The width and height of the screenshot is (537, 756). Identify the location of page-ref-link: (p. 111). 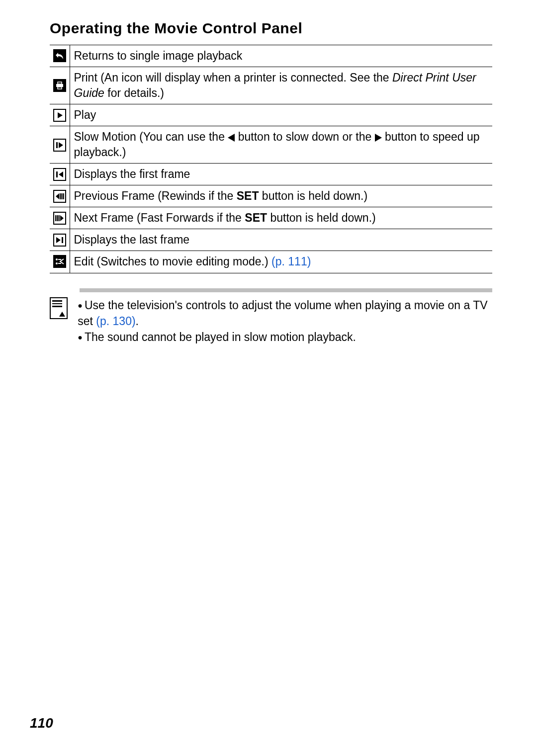
(291, 261).